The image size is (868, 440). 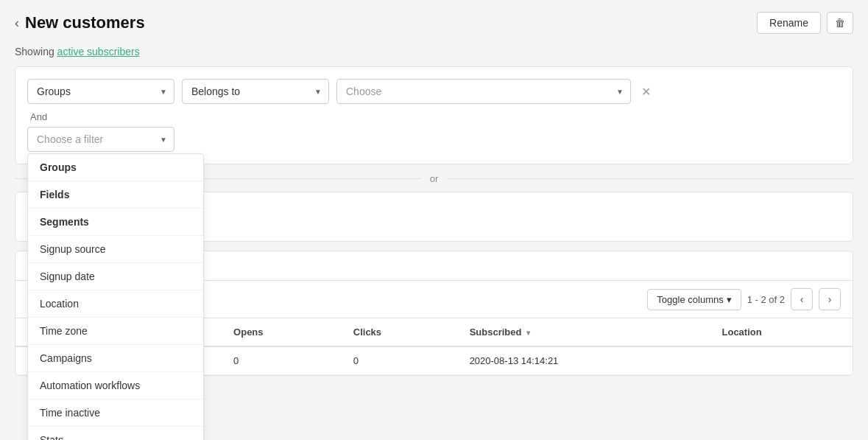 I want to click on choose-select-wrapper: Choose, so click(x=484, y=91).